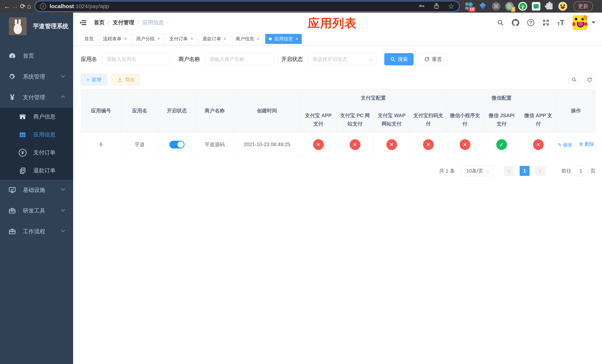 The width and height of the screenshot is (602, 364). What do you see at coordinates (270, 39) in the screenshot?
I see `active-dot` at bounding box center [270, 39].